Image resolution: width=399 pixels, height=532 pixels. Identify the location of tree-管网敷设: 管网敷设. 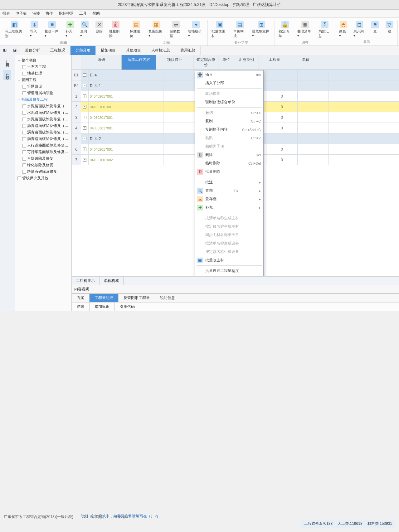
(43, 87).